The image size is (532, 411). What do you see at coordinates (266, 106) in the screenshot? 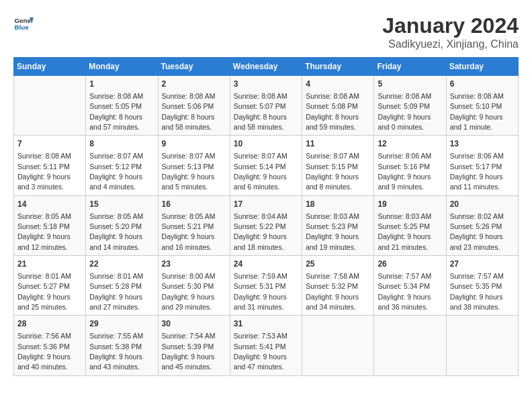
I see `calendar-week-row: 1Sunrise: 8:08 AMSunset: 5:05 PMDaylight…` at bounding box center [266, 106].